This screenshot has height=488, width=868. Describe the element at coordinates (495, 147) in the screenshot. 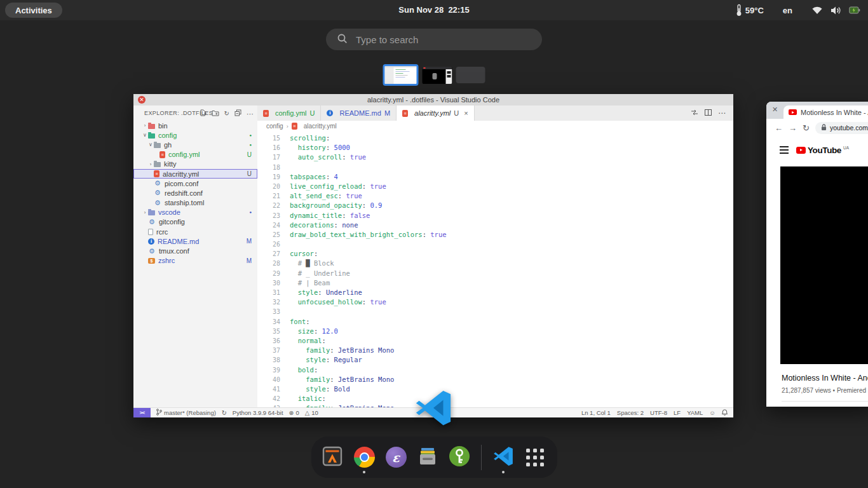

I see `code-line: 16 history: 5000` at that location.